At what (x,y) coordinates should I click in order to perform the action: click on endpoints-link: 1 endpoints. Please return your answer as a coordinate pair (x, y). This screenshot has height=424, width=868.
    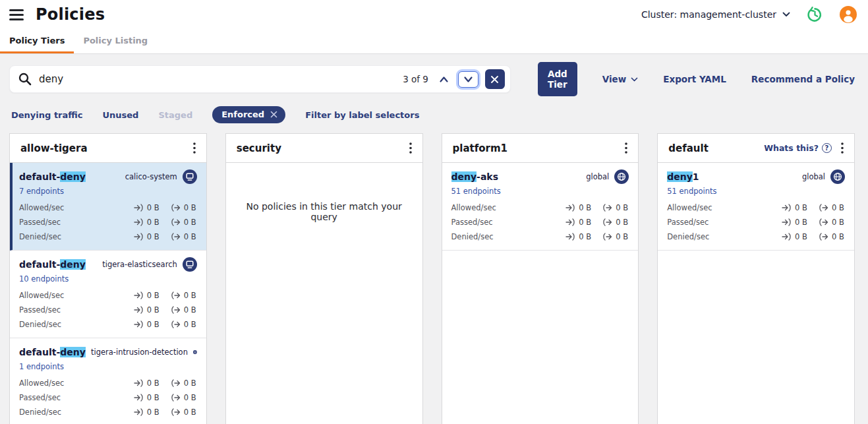
    Looking at the image, I should click on (42, 367).